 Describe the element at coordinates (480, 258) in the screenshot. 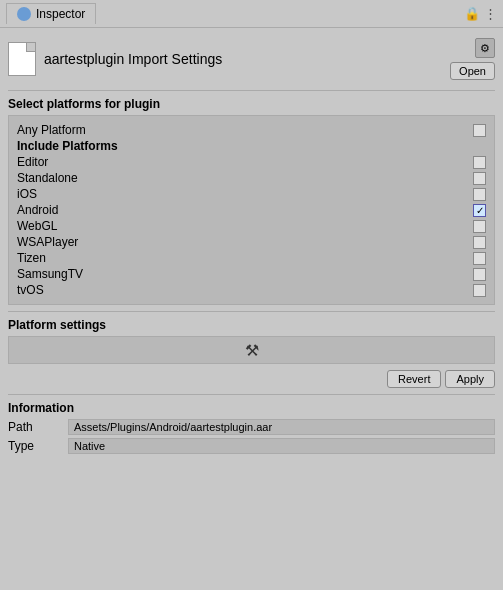

I see `platform-checkbox-tizen` at that location.